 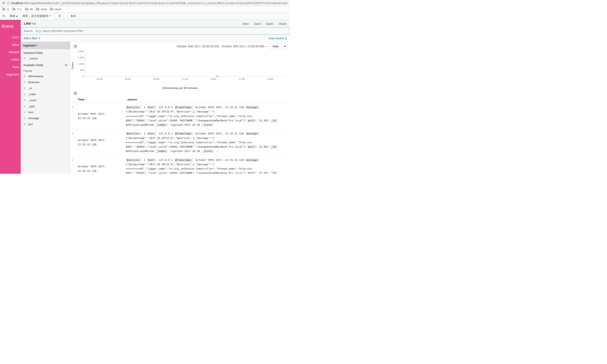 I want to click on hit-count: 1,950 hits, so click(x=30, y=24).